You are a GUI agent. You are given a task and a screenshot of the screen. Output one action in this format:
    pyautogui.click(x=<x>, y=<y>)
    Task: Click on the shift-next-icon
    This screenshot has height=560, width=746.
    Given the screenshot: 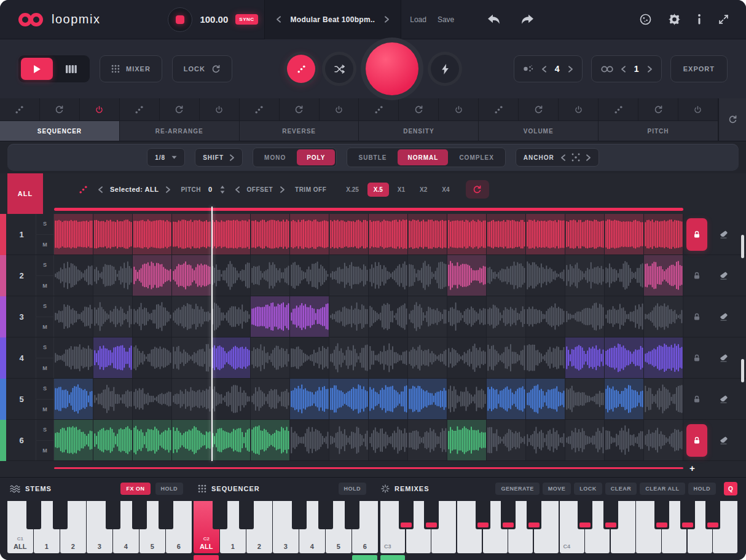 What is the action you would take?
    pyautogui.click(x=232, y=157)
    